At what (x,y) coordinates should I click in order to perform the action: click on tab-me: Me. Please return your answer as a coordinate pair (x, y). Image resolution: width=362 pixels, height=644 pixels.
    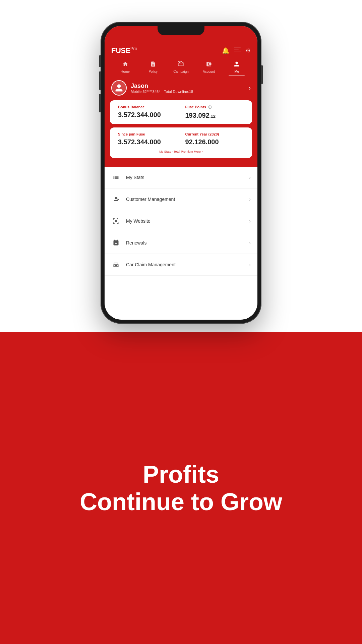
    Looking at the image, I should click on (237, 68).